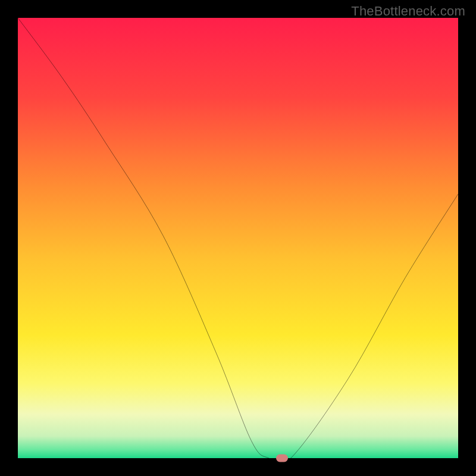 The image size is (476, 476). What do you see at coordinates (282, 458) in the screenshot?
I see `optimum-marker` at bounding box center [282, 458].